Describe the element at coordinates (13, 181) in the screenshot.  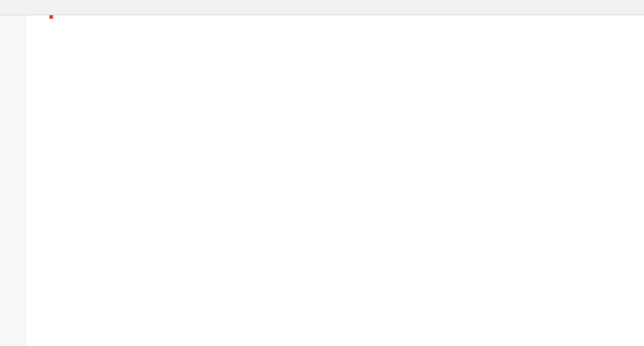
I see `line-number-gutter` at that location.